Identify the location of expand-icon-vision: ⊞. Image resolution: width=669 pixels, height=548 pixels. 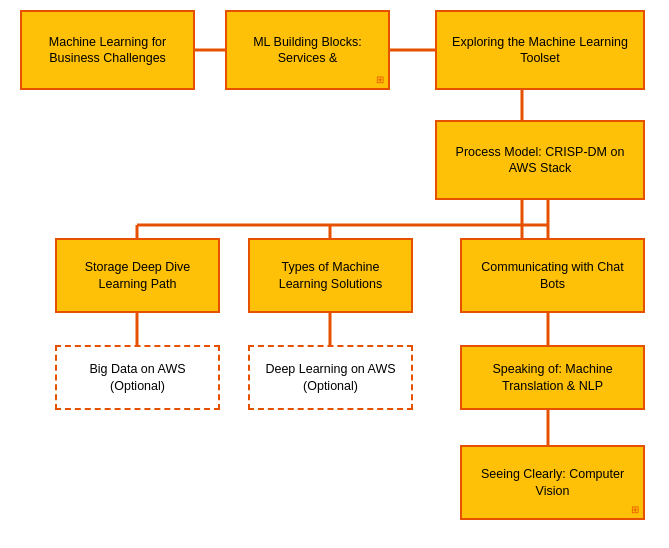
(635, 510).